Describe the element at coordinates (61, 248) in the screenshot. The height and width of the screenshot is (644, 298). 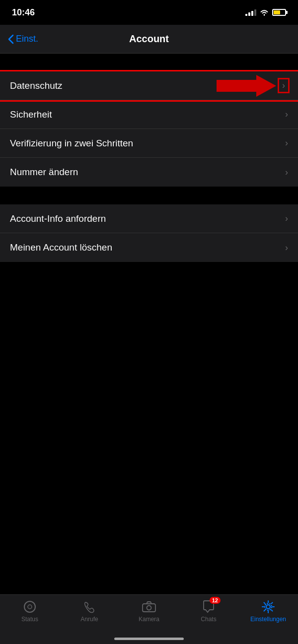
I see `account-loeschen-label: Meinen Account löschen` at that location.